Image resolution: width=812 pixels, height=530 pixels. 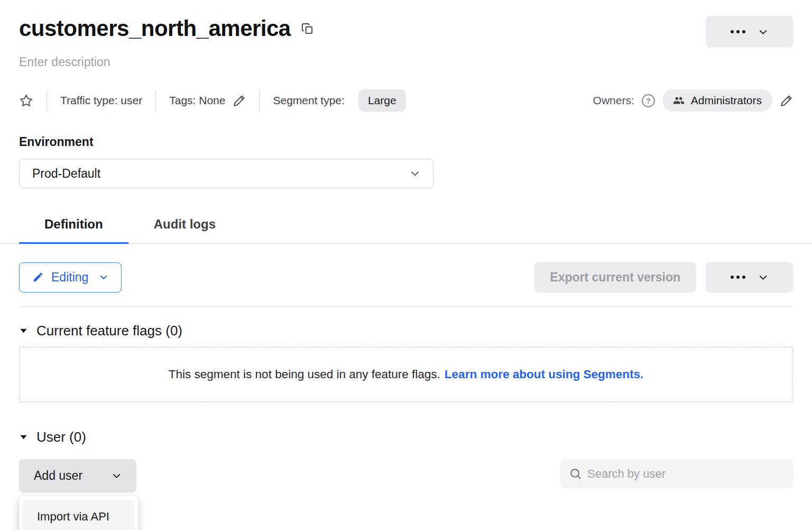 I want to click on feature-flags-section-title: Current feature flags (0), so click(x=109, y=331).